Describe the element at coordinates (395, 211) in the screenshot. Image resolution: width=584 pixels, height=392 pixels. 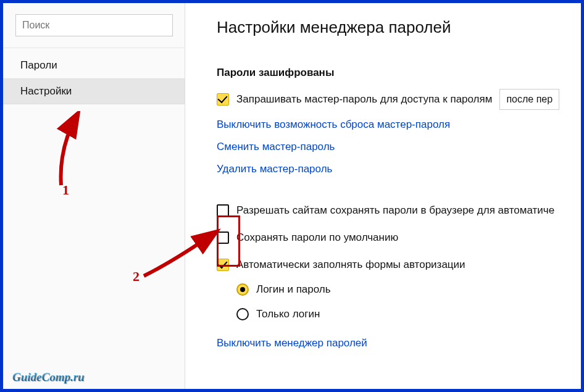
I see `label-allow-sites: Разрешать сайтам сохранять пароли в брау…` at that location.